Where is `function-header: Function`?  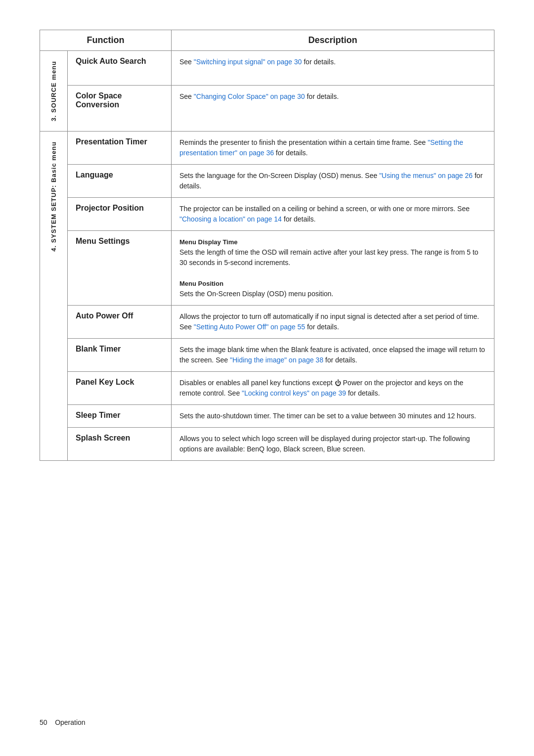
function-header: Function is located at coordinates (106, 41).